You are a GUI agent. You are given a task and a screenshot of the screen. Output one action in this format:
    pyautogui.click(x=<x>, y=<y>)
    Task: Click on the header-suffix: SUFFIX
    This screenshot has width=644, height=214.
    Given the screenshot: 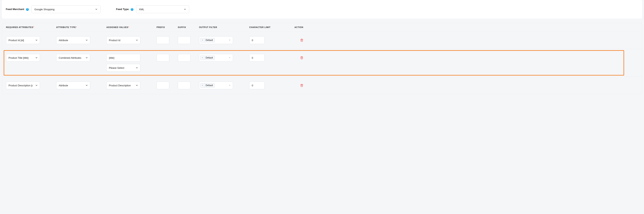 What is the action you would take?
    pyautogui.click(x=188, y=27)
    